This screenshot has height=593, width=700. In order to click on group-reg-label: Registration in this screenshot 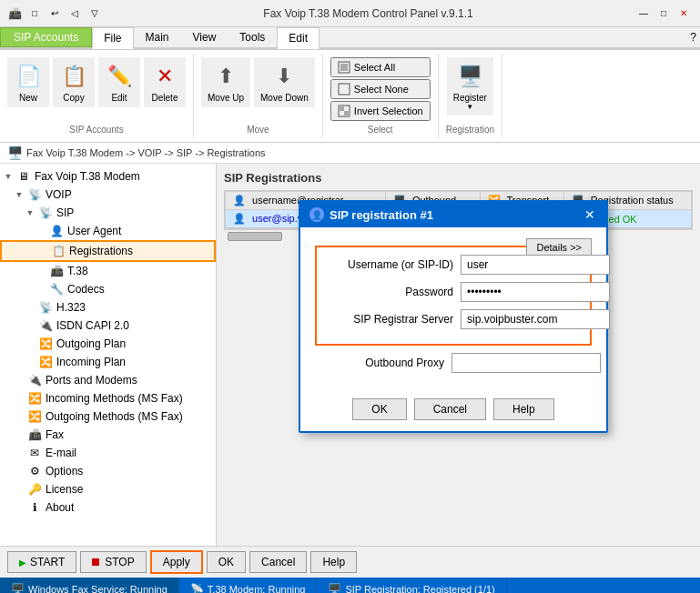, I will do `click(470, 127)`.